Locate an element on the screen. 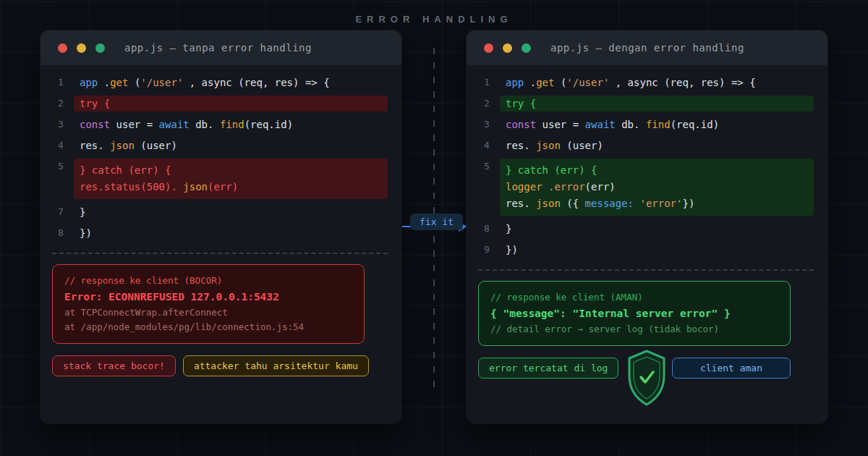 This screenshot has width=868, height=456. code-token: }) is located at coordinates (512, 250).